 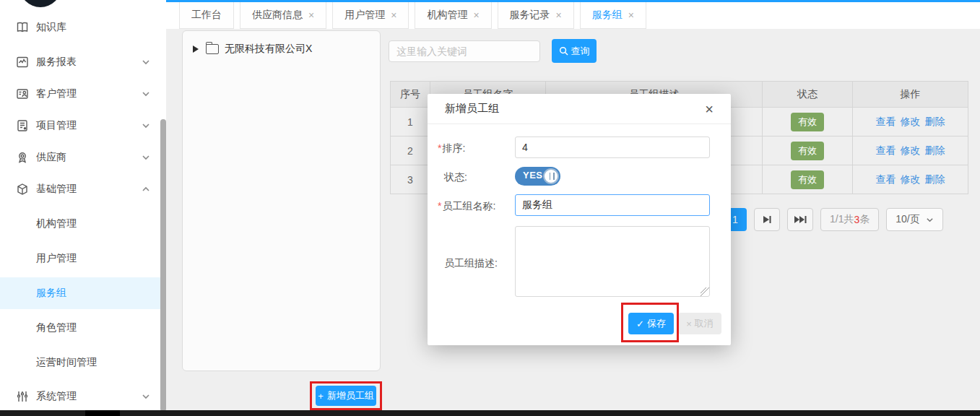 I want to click on tab-user-mgmt: 用户管理 ×, so click(x=370, y=16).